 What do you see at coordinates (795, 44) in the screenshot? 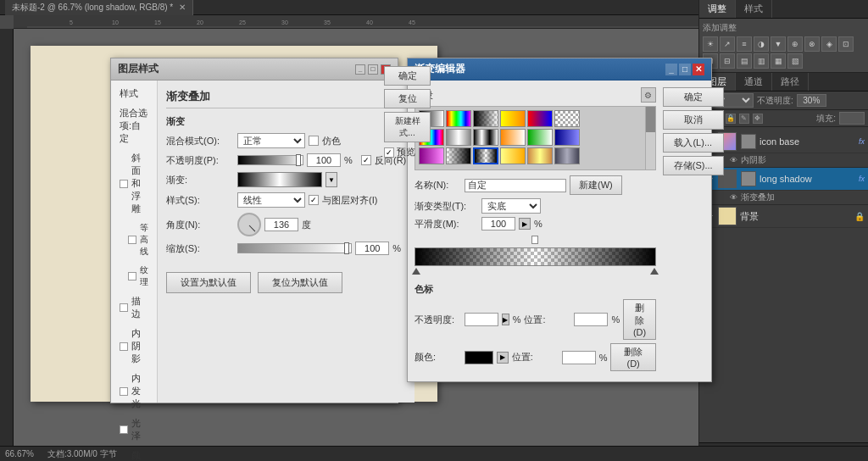
I see `hue-btn: ⊕` at bounding box center [795, 44].